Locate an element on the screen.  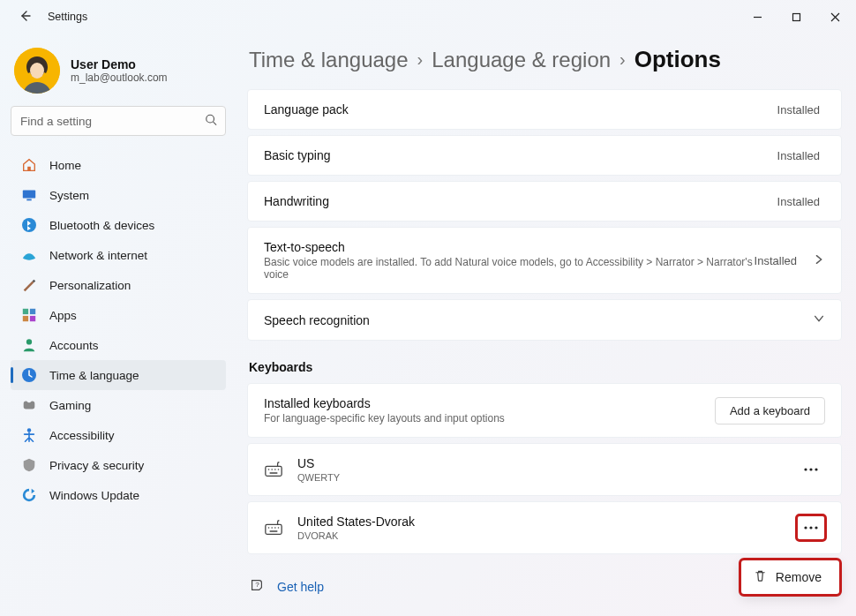
sidebar-item-label: Time & language is located at coordinates (94, 376).